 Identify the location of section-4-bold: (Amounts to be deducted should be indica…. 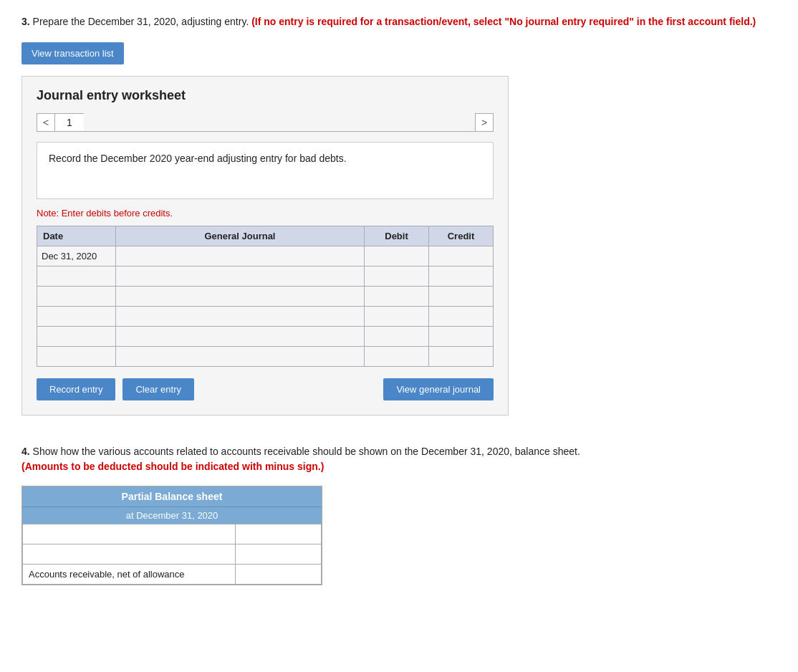
(173, 466).